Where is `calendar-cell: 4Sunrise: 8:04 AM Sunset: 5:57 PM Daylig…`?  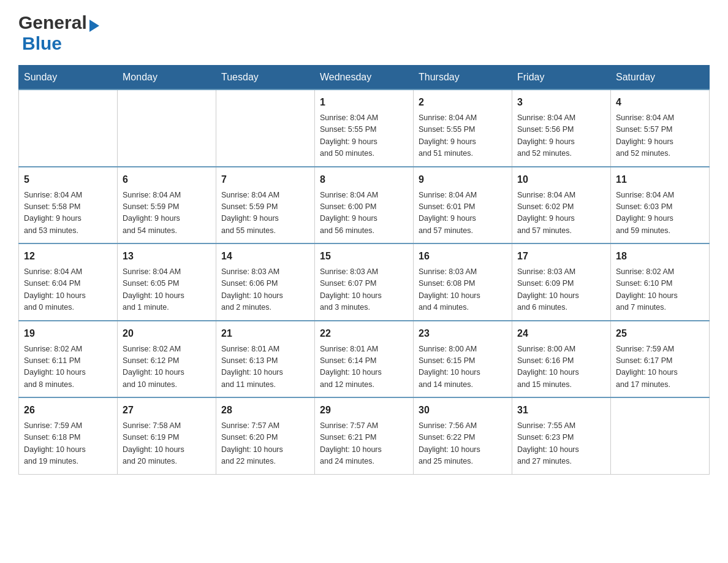
calendar-cell: 4Sunrise: 8:04 AM Sunset: 5:57 PM Daylig… is located at coordinates (661, 128).